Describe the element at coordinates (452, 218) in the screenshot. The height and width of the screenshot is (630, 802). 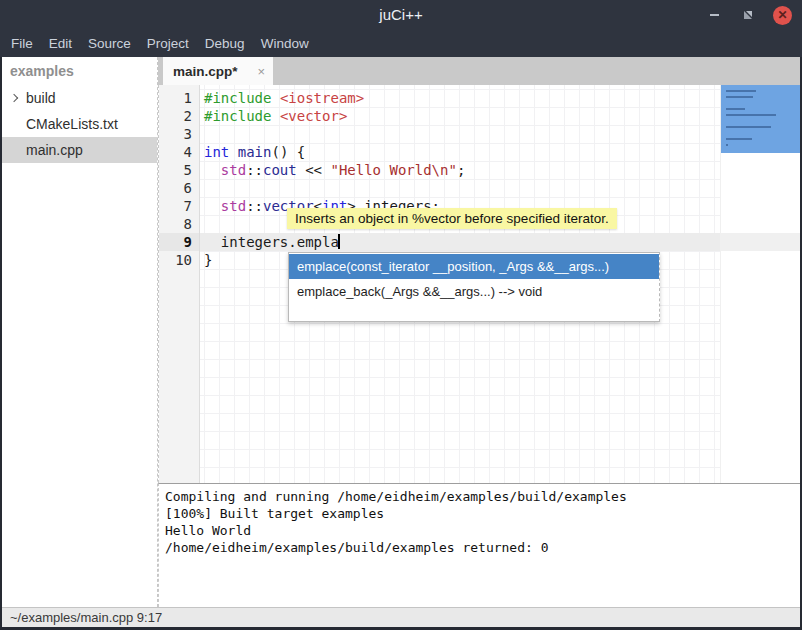
I see `doc-tooltip: Inserts an object in %vector before spec…` at that location.